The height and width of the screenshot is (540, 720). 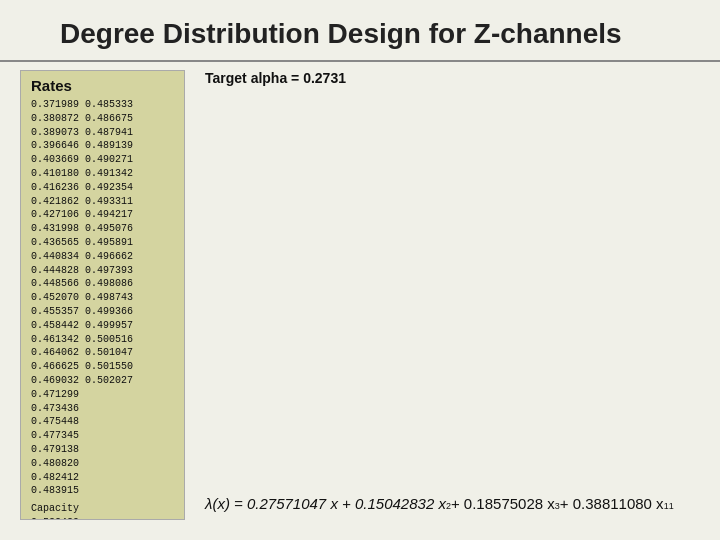 What do you see at coordinates (452, 78) in the screenshot?
I see `target-alpha: Target alpha = 0.2731` at bounding box center [452, 78].